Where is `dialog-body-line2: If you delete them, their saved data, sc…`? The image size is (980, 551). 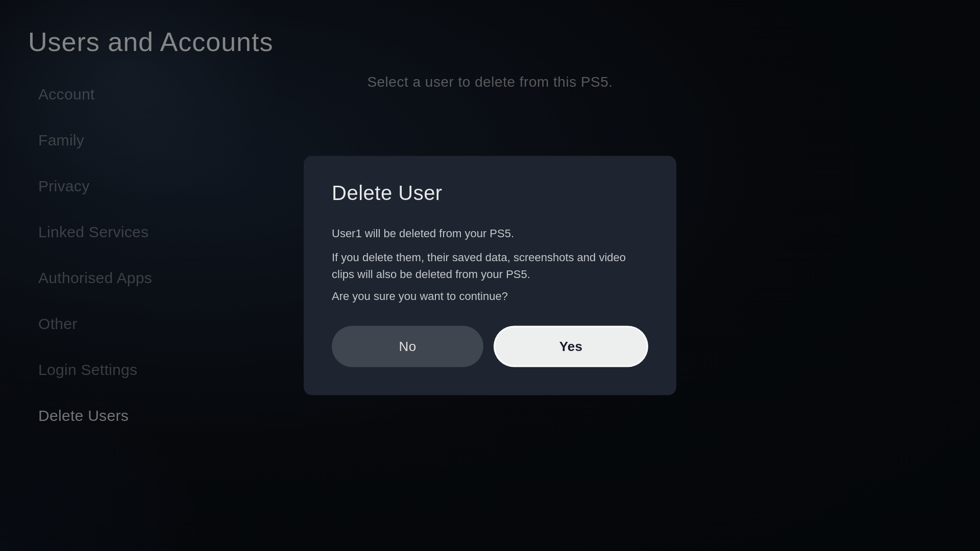 dialog-body-line2: If you delete them, their saved data, sc… is located at coordinates (490, 266).